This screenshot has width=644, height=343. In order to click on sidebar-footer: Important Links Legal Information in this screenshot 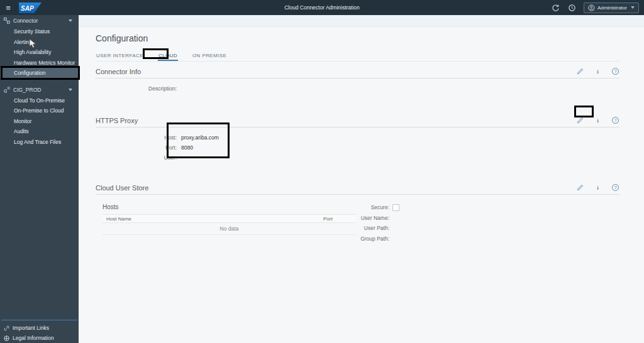, I will do `click(39, 332)`.